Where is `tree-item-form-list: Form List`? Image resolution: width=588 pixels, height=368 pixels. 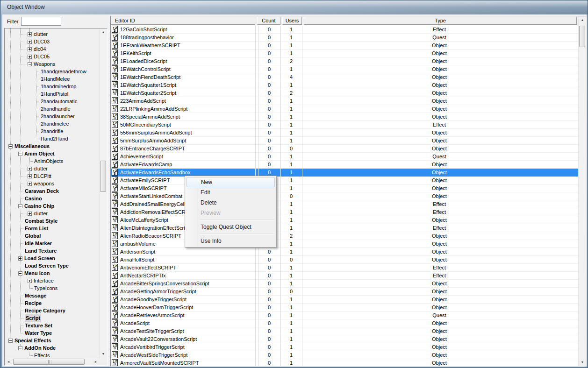 tree-item-form-list: Form List is located at coordinates (52, 228).